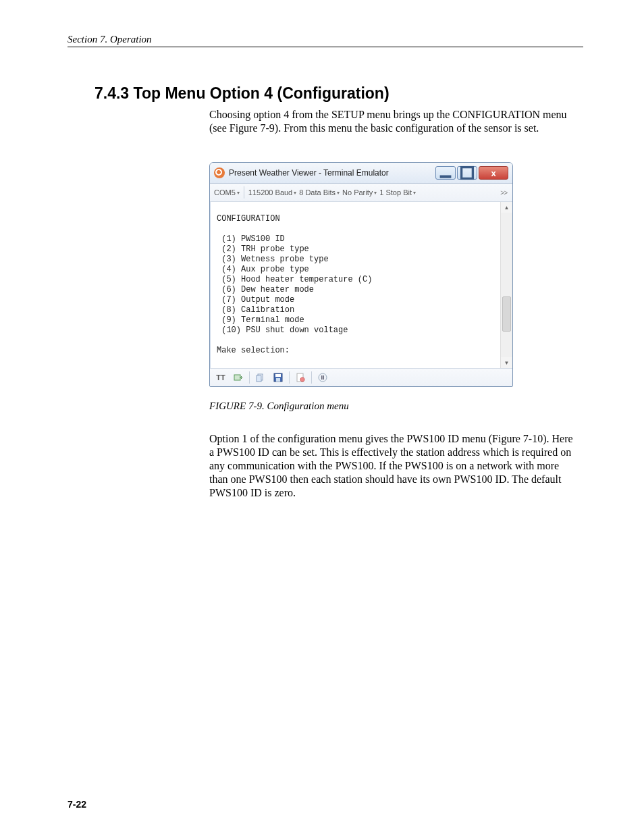 The height and width of the screenshot is (834, 644). What do you see at coordinates (358, 192) in the screenshot?
I see `parity-label: No Parity` at bounding box center [358, 192].